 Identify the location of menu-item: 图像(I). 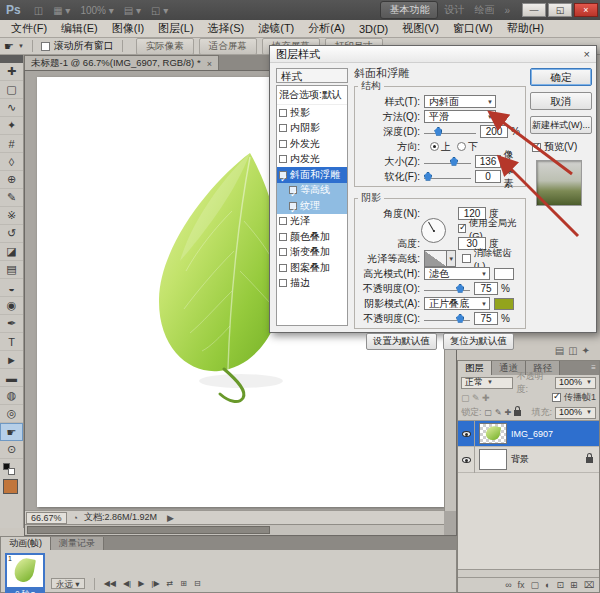
(128, 28).